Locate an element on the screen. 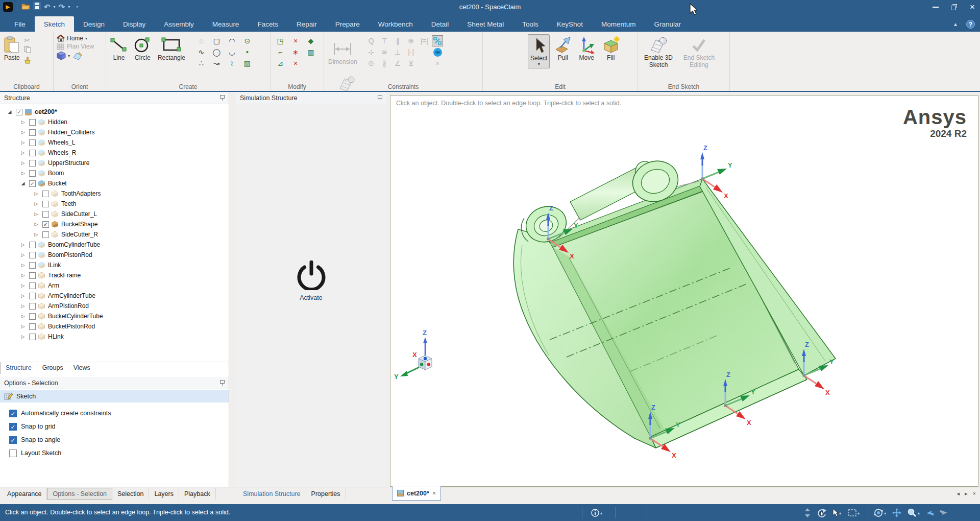  pan-view-icon is located at coordinates (897, 513).